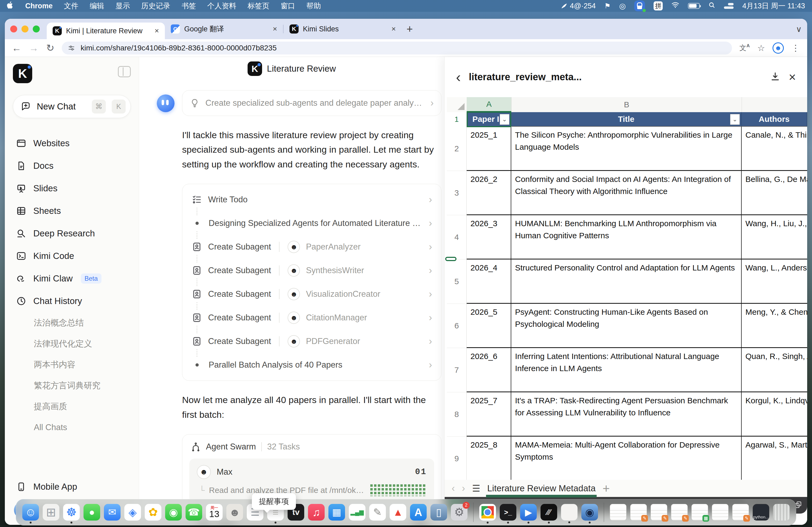 This screenshot has width=812, height=527. What do you see at coordinates (224, 29) in the screenshot?
I see `tab-google-translate: G Google 翻译 ×` at bounding box center [224, 29].